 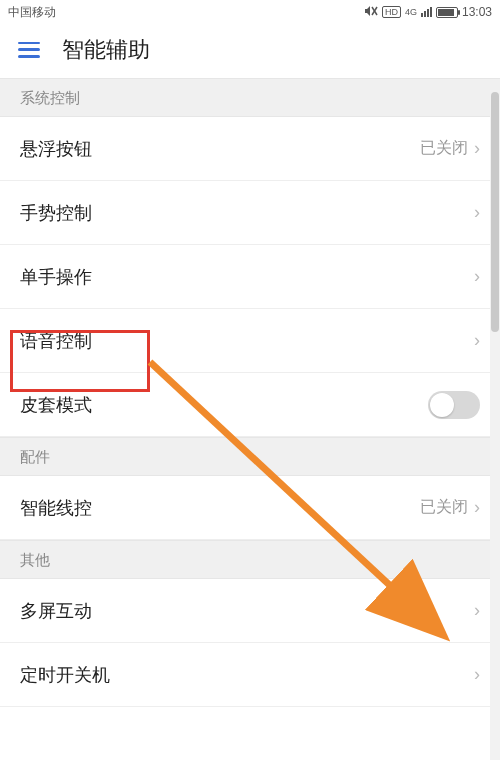 I want to click on item-one-hand: 单手操作 ›, so click(x=250, y=277).